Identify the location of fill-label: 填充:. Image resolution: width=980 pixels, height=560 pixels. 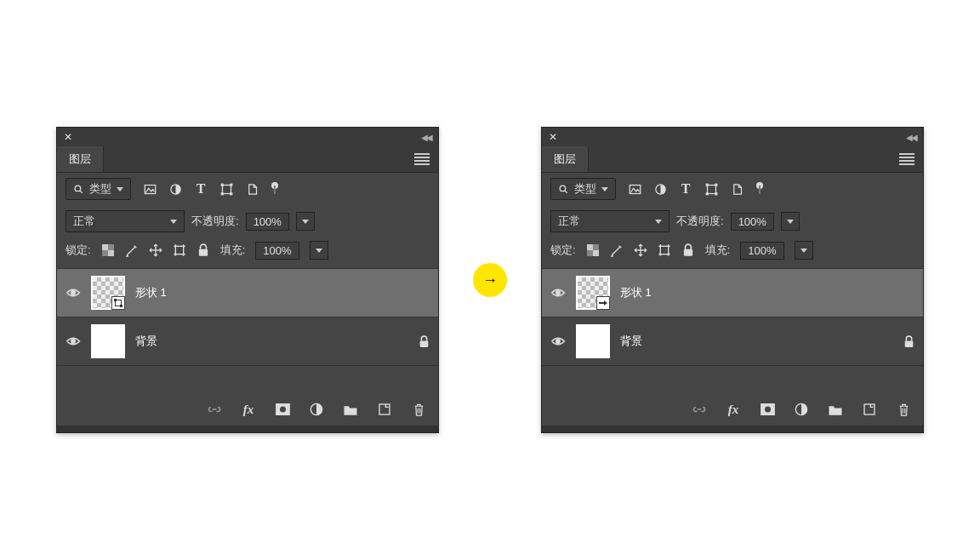
(233, 250).